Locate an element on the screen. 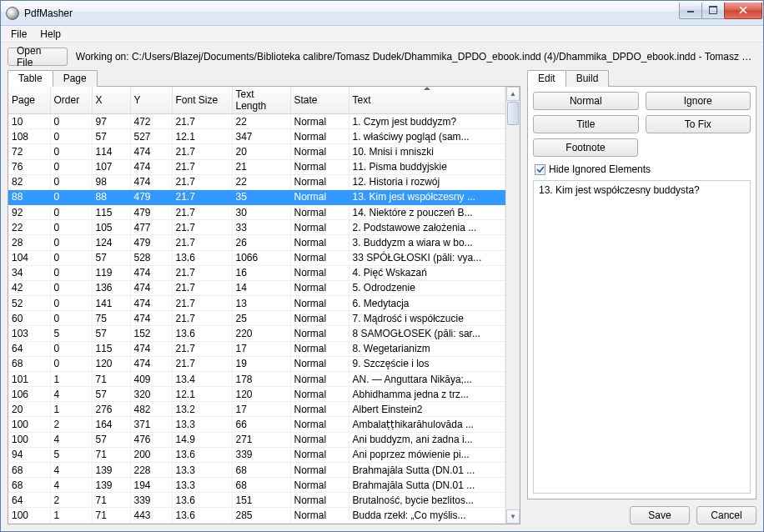 The height and width of the screenshot is (532, 764). scroll-up-button: ▲ is located at coordinates (513, 93).